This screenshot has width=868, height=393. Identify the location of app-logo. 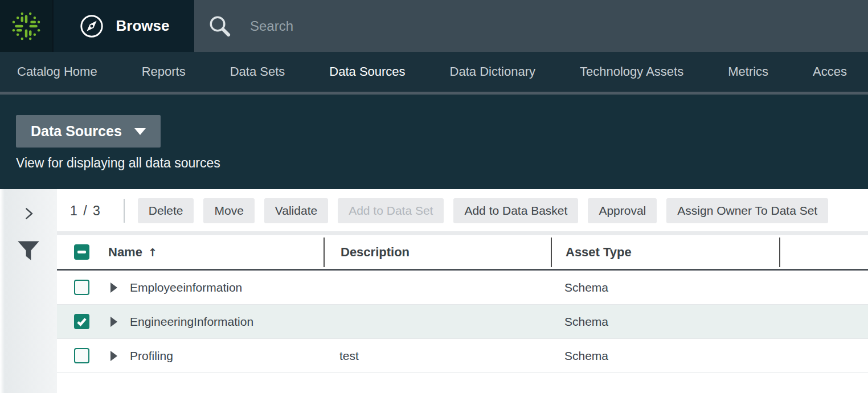
(26, 26).